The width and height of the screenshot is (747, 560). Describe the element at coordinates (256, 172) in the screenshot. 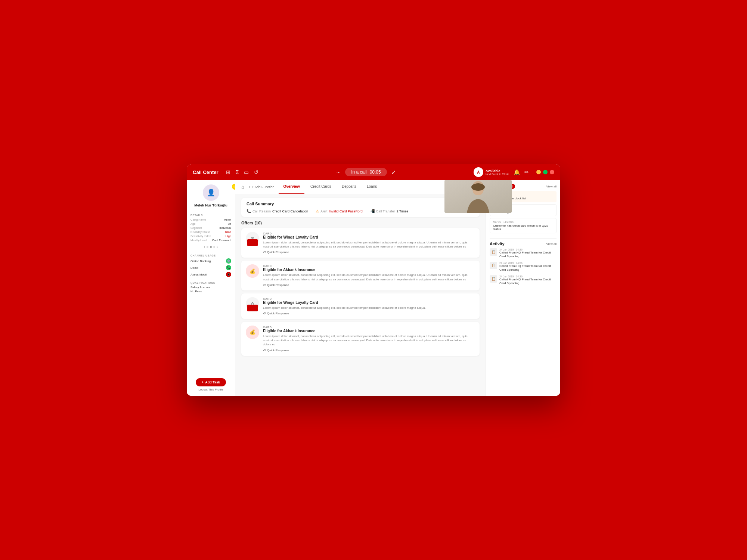

I see `headset-icon: ↺` at that location.